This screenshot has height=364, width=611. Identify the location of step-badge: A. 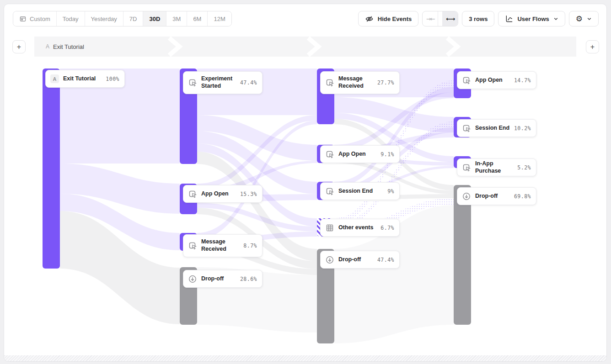
(48, 47).